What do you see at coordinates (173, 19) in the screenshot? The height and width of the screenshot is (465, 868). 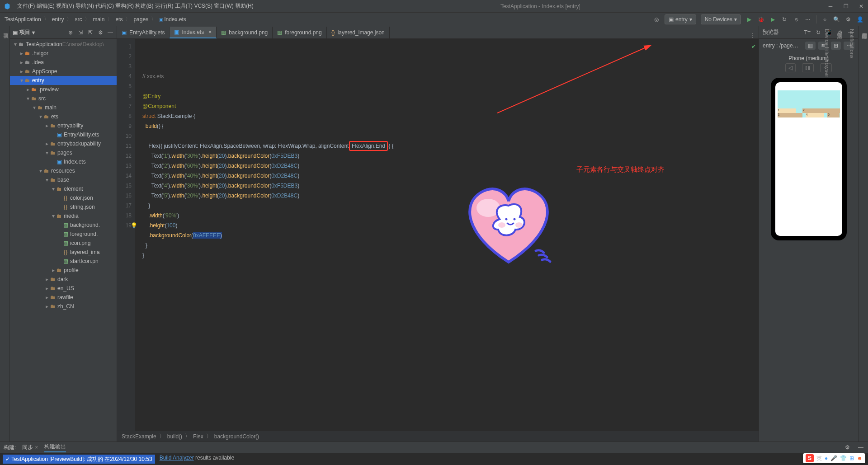 I see `breadcrumb-item: ▣Index.ets` at bounding box center [173, 19].